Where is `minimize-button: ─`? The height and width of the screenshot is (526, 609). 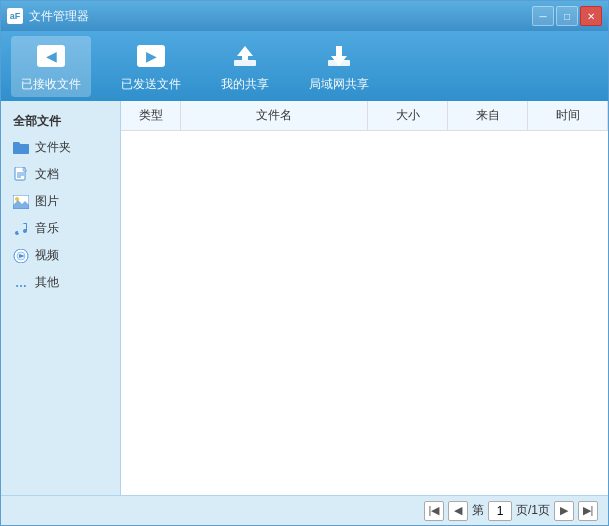
minimize-button: ─ is located at coordinates (543, 16).